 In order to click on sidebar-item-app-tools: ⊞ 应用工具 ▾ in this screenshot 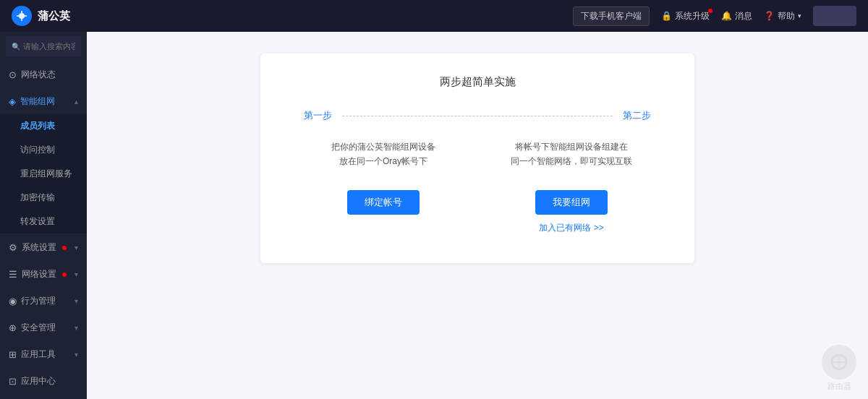, I will do `click(43, 354)`.